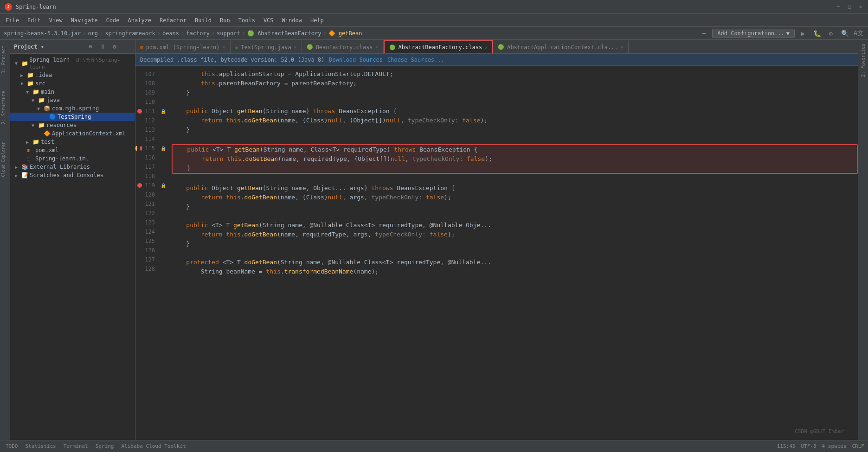  Describe the element at coordinates (73, 240) in the screenshot. I see `project-panel: Project ▾ ⊕ ⥮ ⚙ — ▼ 📁 Spring-learn D:\仓库…` at that location.